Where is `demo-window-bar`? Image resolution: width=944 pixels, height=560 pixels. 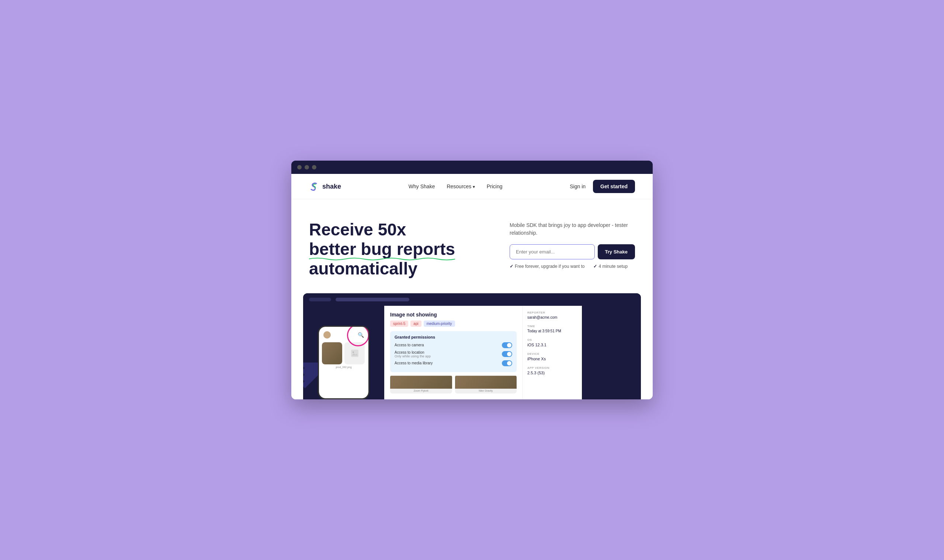
demo-window-bar is located at coordinates (472, 300).